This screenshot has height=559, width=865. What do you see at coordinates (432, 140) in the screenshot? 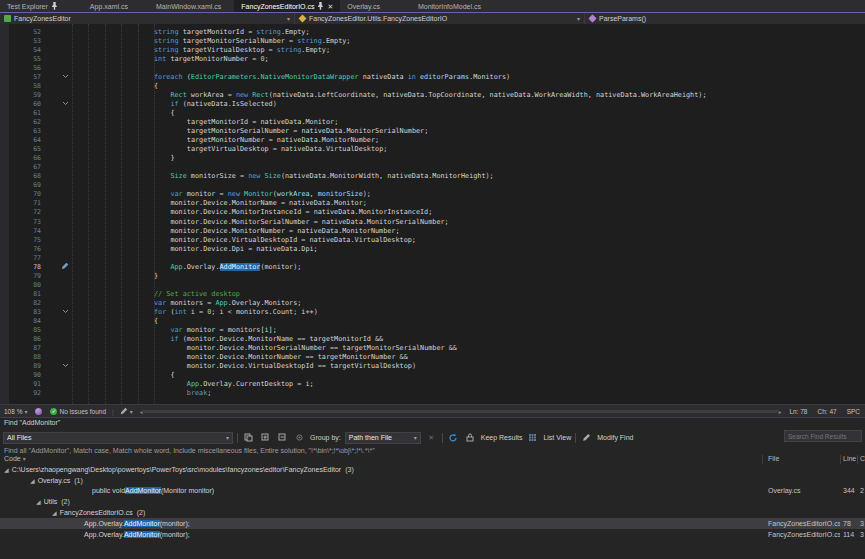
I see `code-line: 64targetMonitorNumber = nativeData.Monit…` at bounding box center [432, 140].